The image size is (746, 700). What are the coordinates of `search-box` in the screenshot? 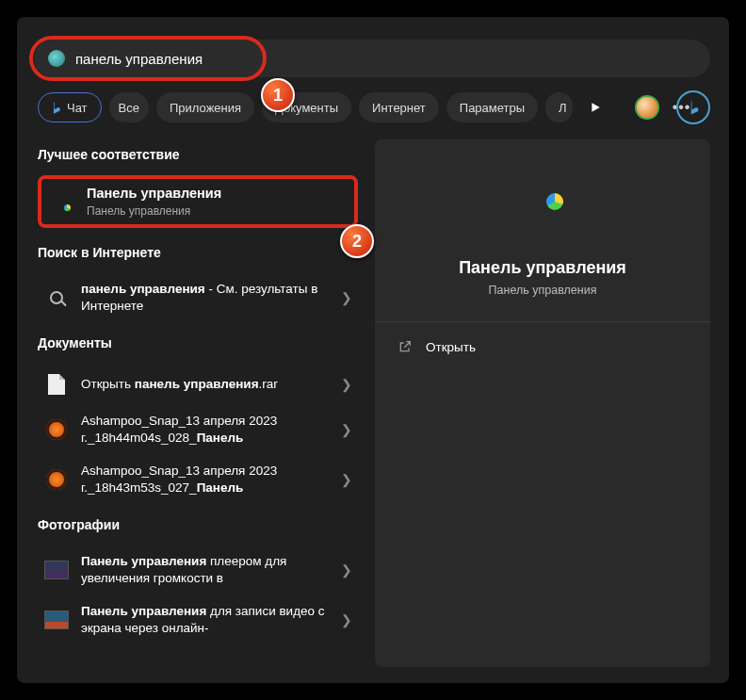 It's located at (372, 58).